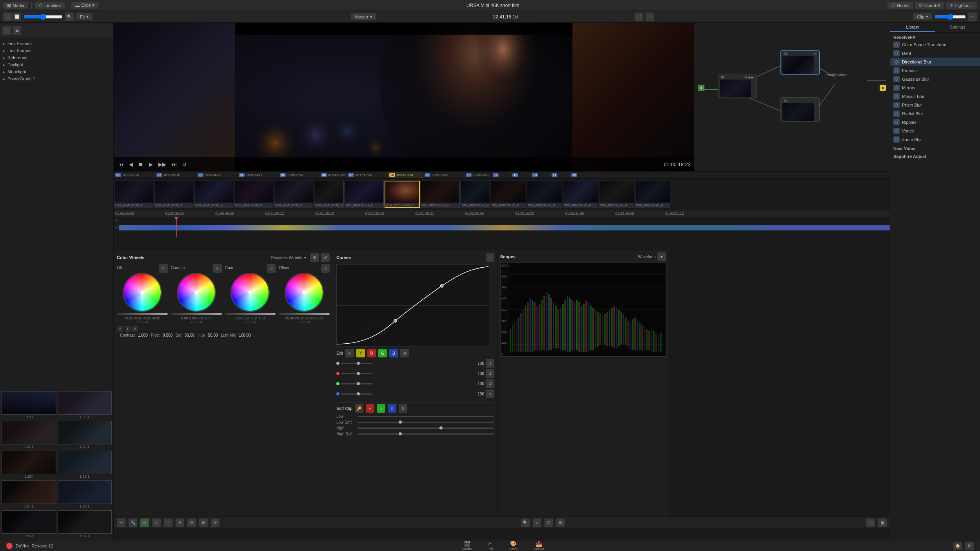  I want to click on color-tool-10: 🔍, so click(525, 523).